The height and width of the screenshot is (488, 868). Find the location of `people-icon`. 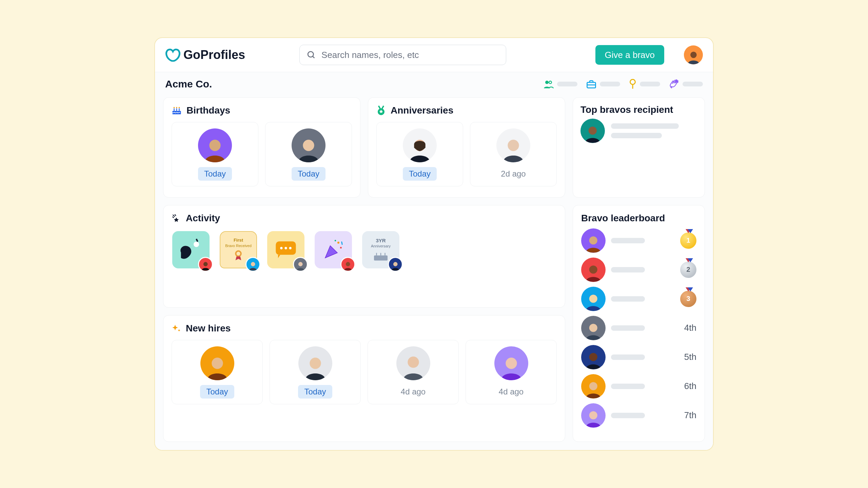

people-icon is located at coordinates (549, 84).